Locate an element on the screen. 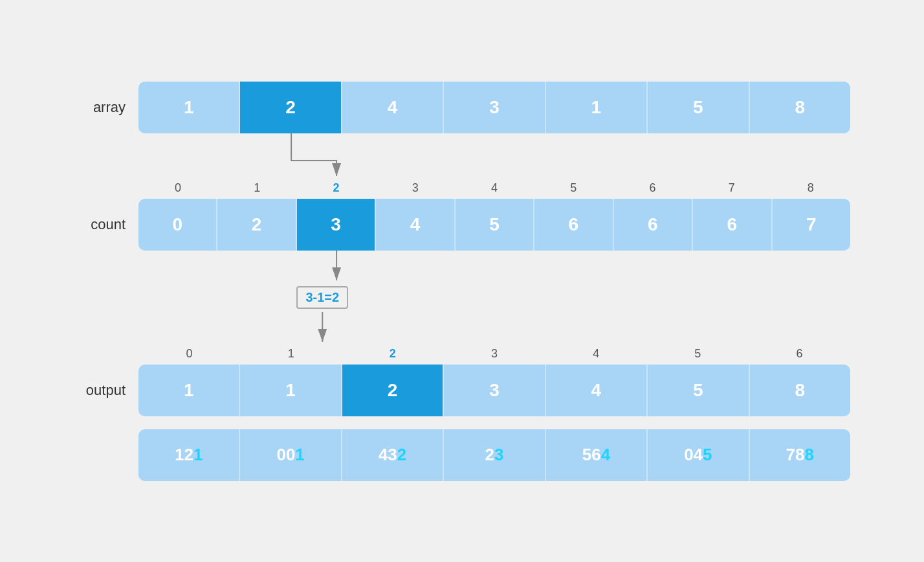 Image resolution: width=924 pixels, height=562 pixels. array-cell-6: 8 is located at coordinates (800, 107).